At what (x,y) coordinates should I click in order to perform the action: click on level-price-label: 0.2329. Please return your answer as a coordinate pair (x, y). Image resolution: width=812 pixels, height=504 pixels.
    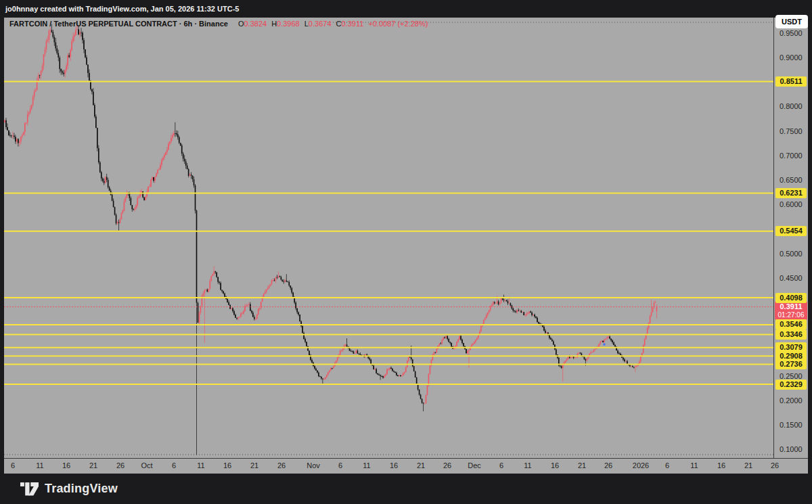
    Looking at the image, I should click on (791, 384).